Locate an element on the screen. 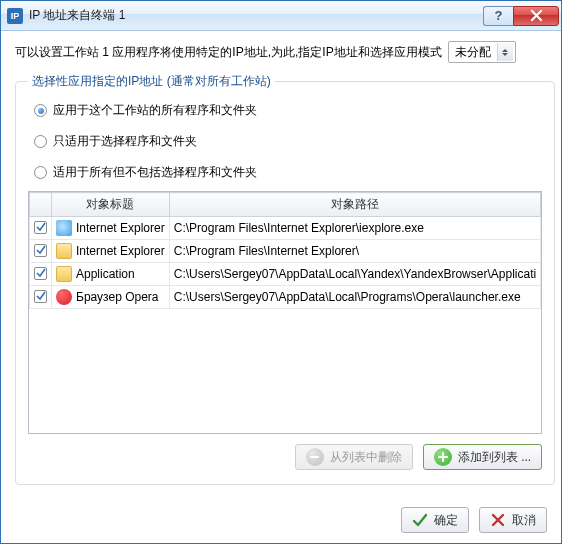 The width and height of the screenshot is (562, 544). remove-label: 从列表中删除 is located at coordinates (366, 458).